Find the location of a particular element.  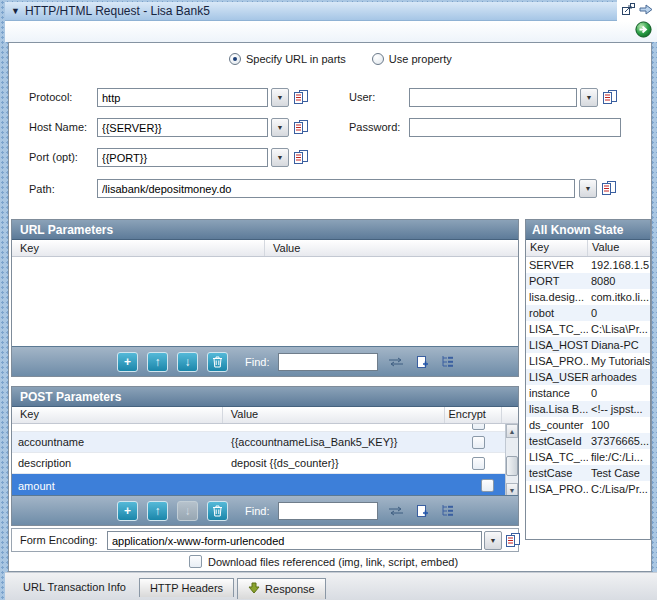

radio-specify-label: Specify URL in parts is located at coordinates (296, 59).